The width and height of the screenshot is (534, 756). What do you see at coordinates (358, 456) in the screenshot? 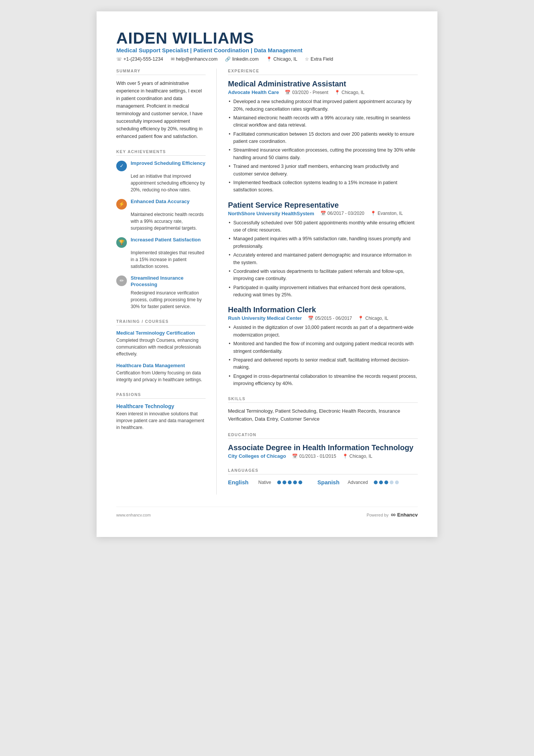
I see `edu-location-0: 📍 Chicago, IL` at bounding box center [358, 456].